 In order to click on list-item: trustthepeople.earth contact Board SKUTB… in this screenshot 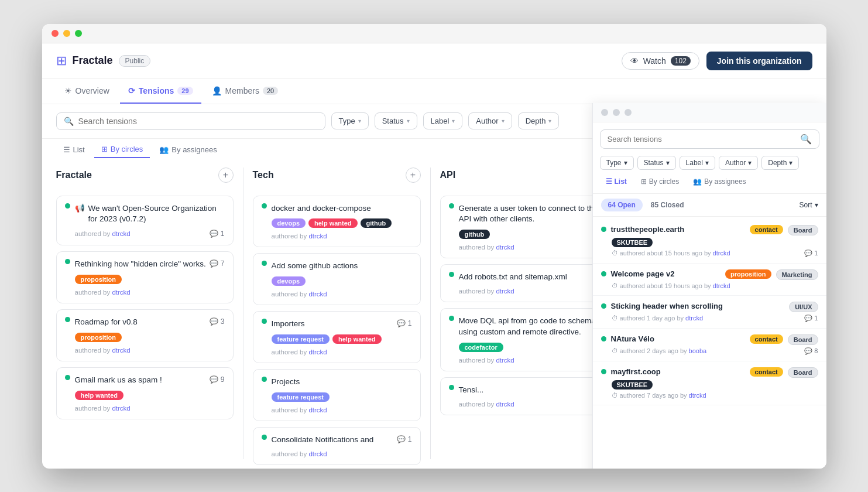, I will do `click(709, 241)`.